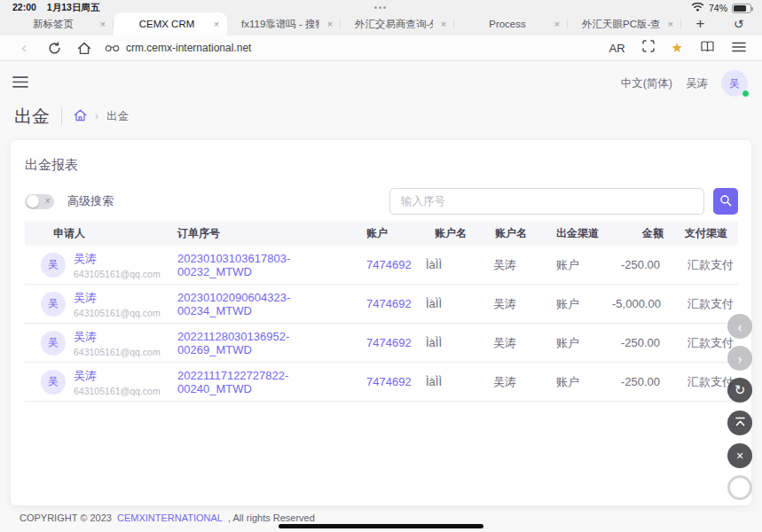  I want to click on url-text: crm.cemx-international.net, so click(188, 48).